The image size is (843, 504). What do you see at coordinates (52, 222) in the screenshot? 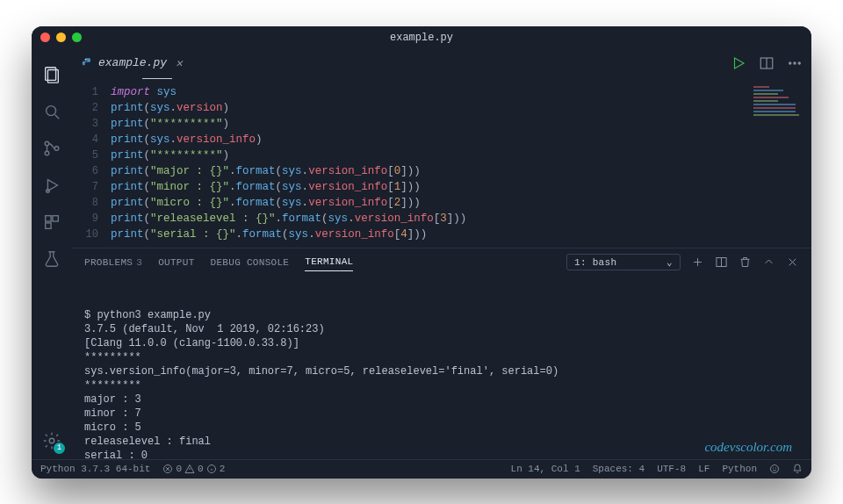
I see `extensions-icon` at bounding box center [52, 222].